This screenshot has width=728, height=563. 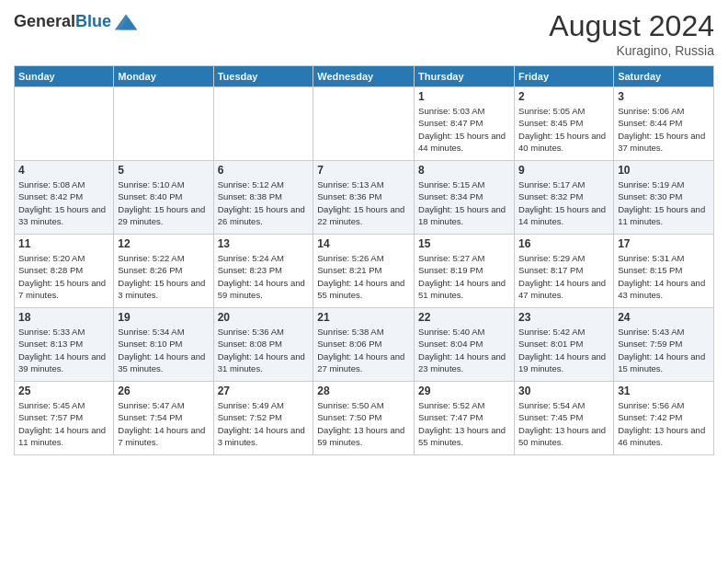 I want to click on day-number: 26, so click(x=164, y=391).